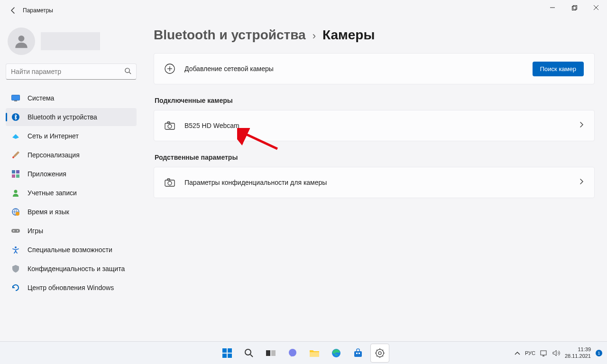 Image resolution: width=607 pixels, height=364 pixels. Describe the element at coordinates (16, 174) in the screenshot. I see `apps-icon` at that location.